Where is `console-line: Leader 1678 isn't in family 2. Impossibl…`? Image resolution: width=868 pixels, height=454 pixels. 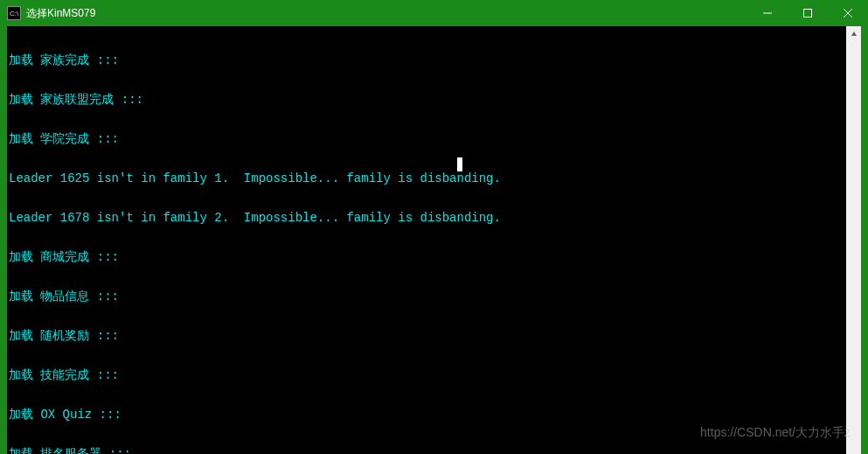 console-line: Leader 1678 isn't in family 2. Impossibl… is located at coordinates (427, 219).